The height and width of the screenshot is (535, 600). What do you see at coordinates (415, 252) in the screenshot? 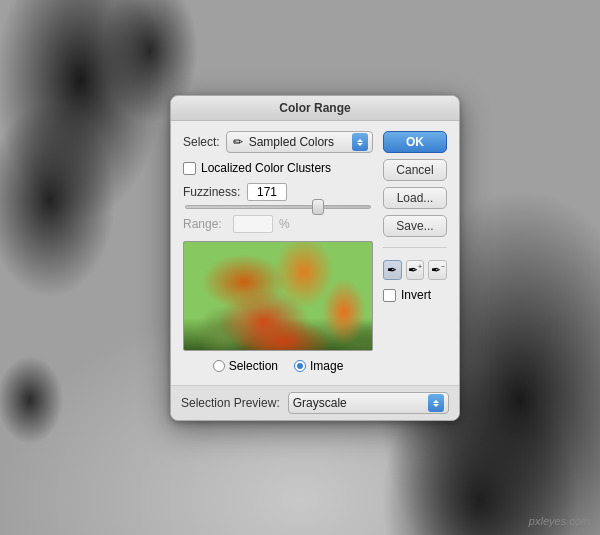
I see `dialog-right-panel: OK Cancel Load... Save... ✒ ✒+ ✒− Invert` at bounding box center [415, 252].